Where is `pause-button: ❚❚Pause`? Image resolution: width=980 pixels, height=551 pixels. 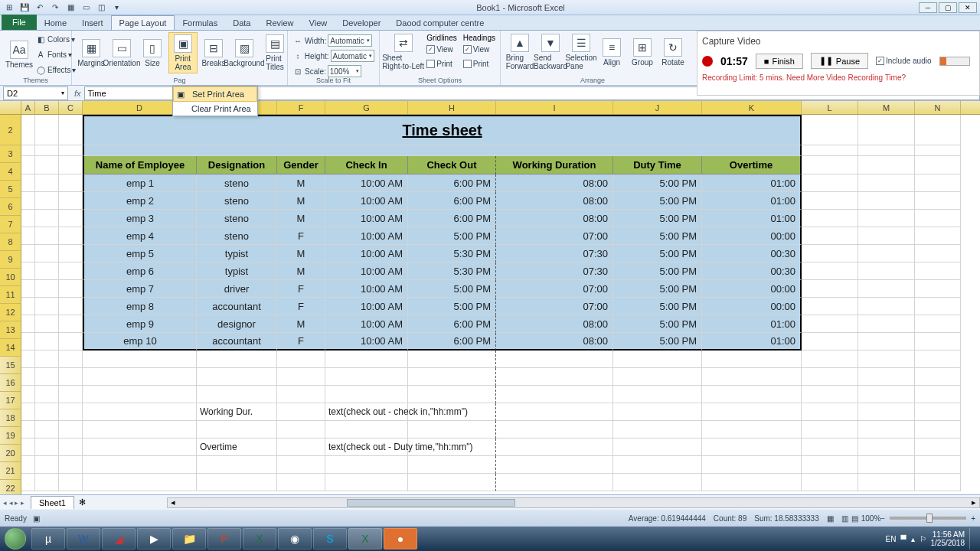
pause-button: ❚❚Pause is located at coordinates (839, 61).